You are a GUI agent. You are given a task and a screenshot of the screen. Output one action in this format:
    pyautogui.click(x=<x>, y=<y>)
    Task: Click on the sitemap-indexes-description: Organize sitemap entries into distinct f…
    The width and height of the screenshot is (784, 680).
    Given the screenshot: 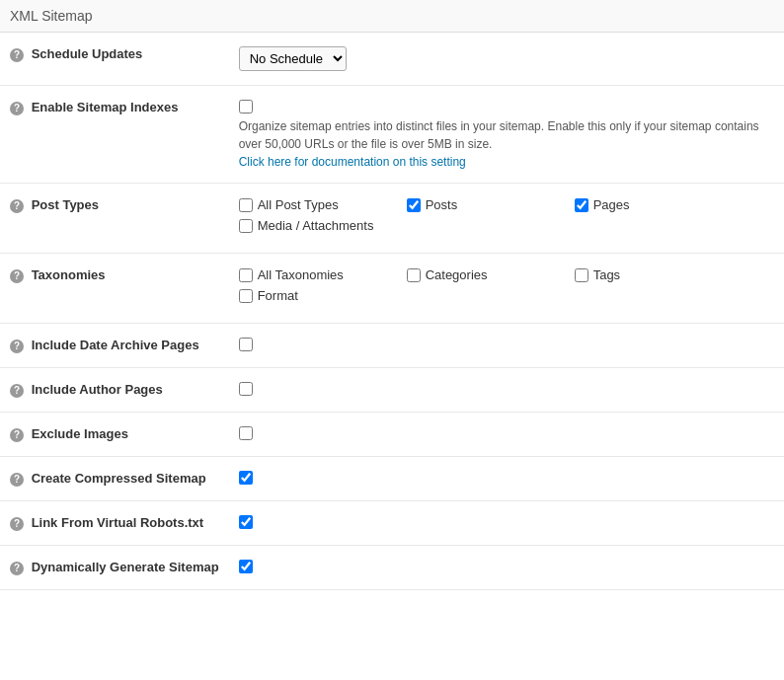 What is the action you would take?
    pyautogui.click(x=507, y=135)
    